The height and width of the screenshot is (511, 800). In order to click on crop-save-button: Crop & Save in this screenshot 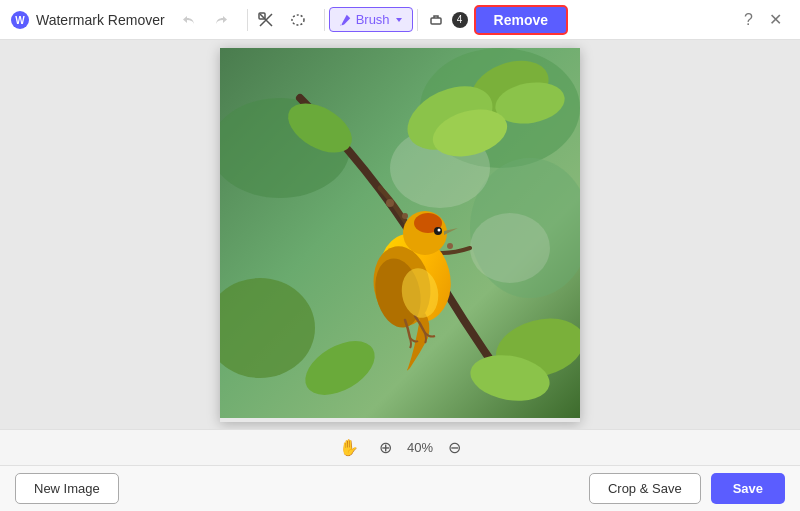, I will do `click(645, 488)`.